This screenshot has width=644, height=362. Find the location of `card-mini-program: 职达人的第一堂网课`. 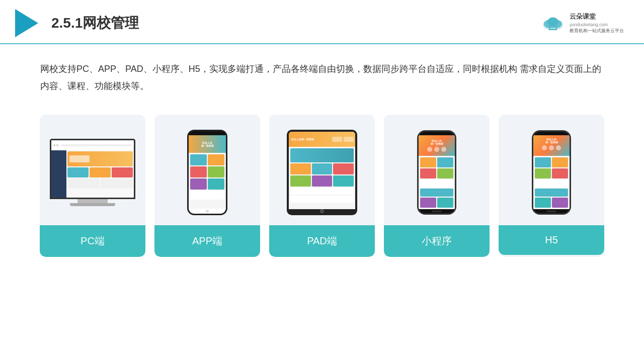

card-mini-program: 职达人的第一堂网课 is located at coordinates (437, 186).